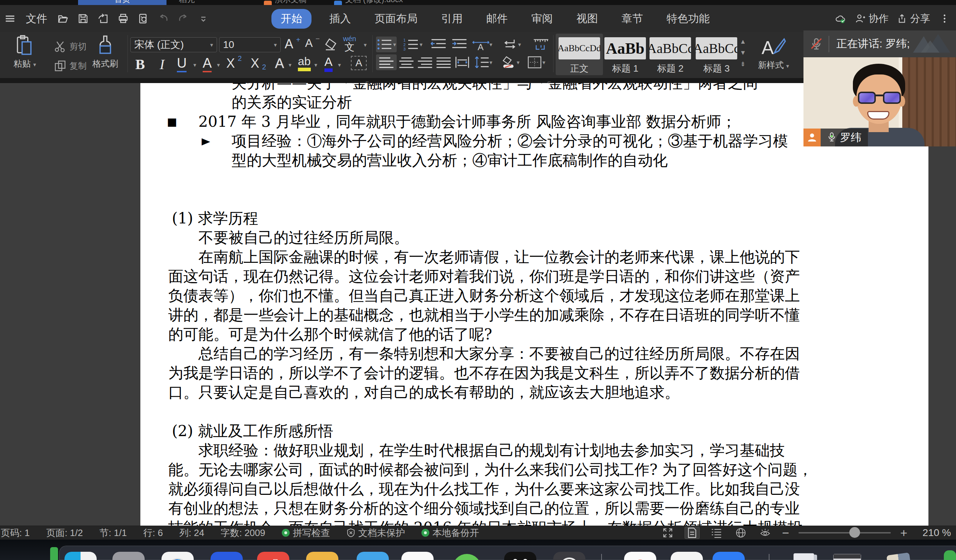 This screenshot has width=956, height=560. I want to click on white-app-2-icon, so click(687, 556).